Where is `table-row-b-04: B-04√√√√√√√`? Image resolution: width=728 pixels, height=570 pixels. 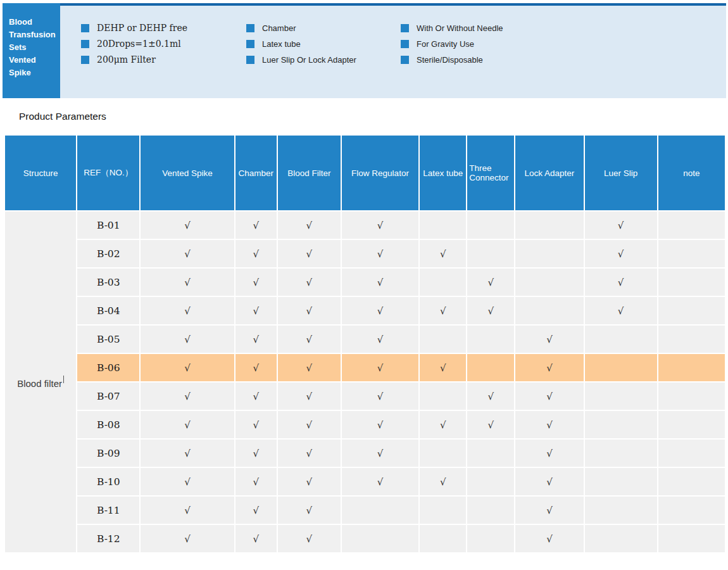 table-row-b-04: B-04√√√√√√√ is located at coordinates (365, 310).